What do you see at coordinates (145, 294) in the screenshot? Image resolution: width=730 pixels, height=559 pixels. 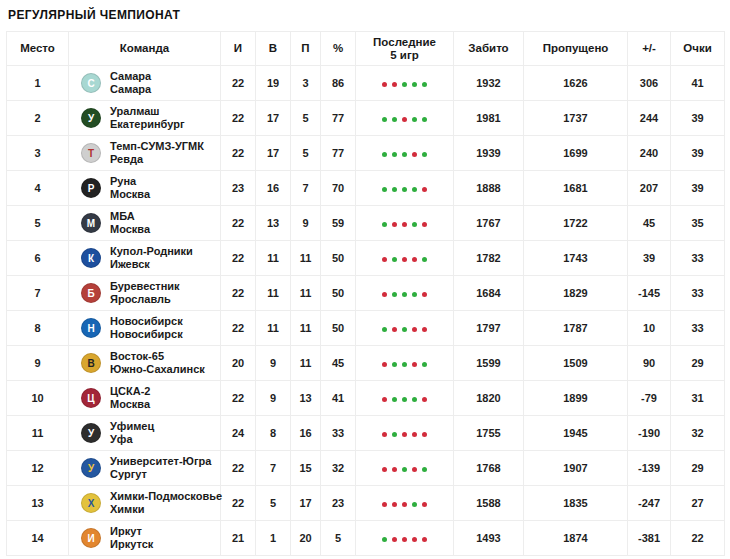 I see `team-cell: Б Буревестник Ярославль` at bounding box center [145, 294].